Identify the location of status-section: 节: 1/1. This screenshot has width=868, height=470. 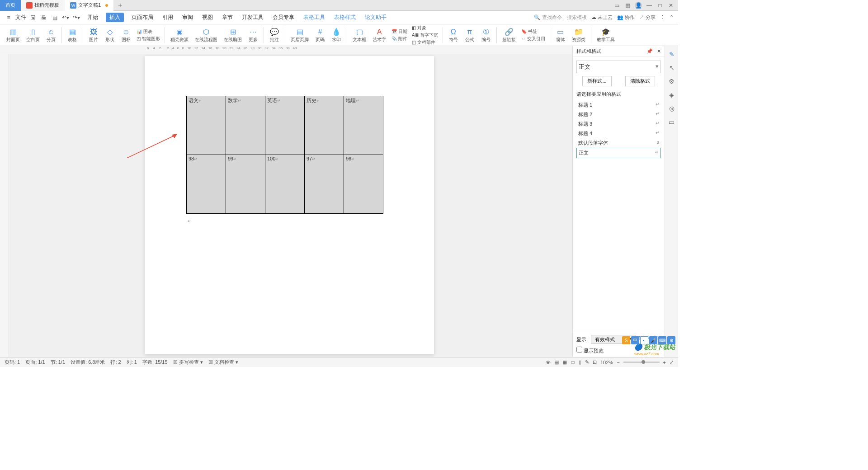
(58, 362).